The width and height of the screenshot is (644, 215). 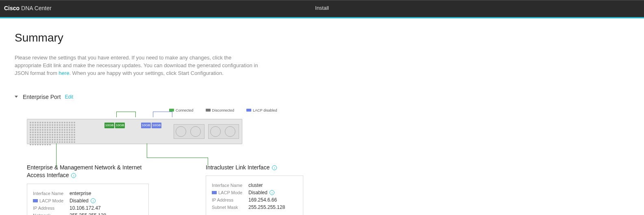 What do you see at coordinates (322, 9) in the screenshot?
I see `top-bar: Cisco DNA Center Install` at bounding box center [322, 9].